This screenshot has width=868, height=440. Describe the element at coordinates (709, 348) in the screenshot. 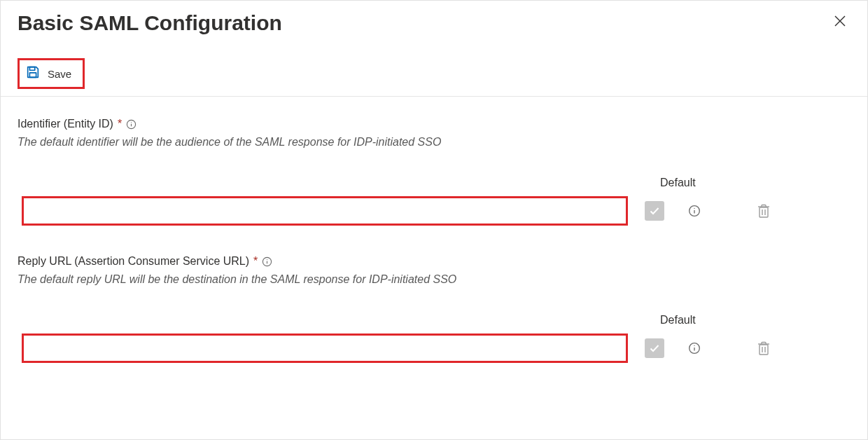

I see `reply-url-controls` at that location.